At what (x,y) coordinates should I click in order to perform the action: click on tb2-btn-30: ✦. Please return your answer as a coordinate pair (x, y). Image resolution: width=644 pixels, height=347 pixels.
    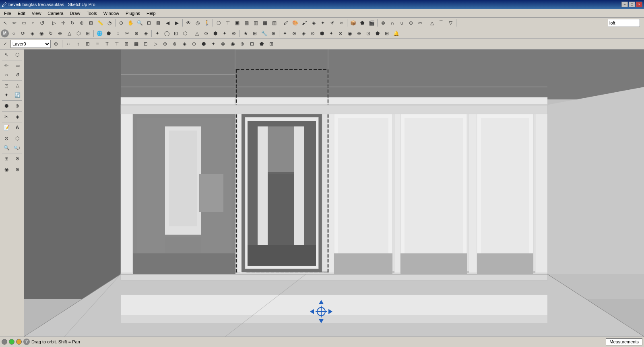
    Looking at the image, I should click on (285, 33).